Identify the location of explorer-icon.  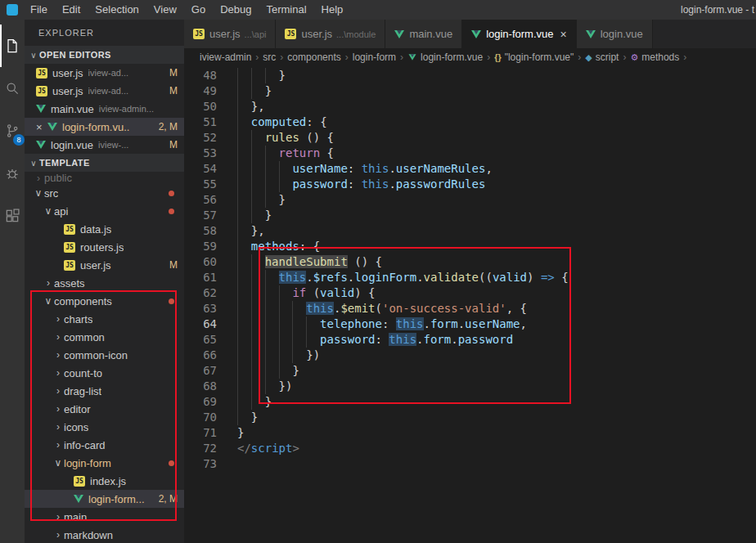
(12, 46).